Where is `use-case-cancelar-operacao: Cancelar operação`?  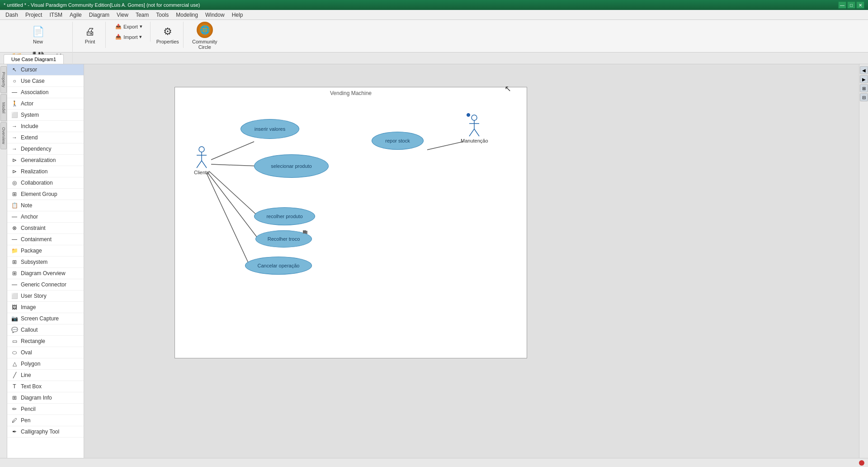 use-case-cancelar-operacao: Cancelar operação is located at coordinates (278, 266).